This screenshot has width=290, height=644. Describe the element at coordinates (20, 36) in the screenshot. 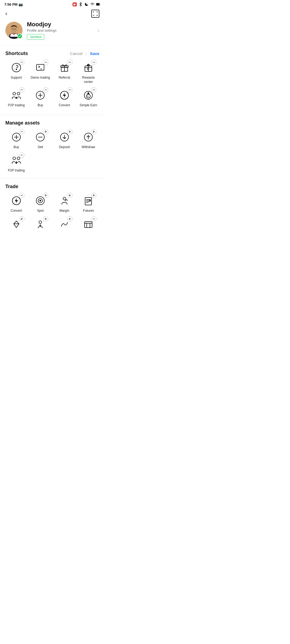

I see `checkmark-icon` at that location.